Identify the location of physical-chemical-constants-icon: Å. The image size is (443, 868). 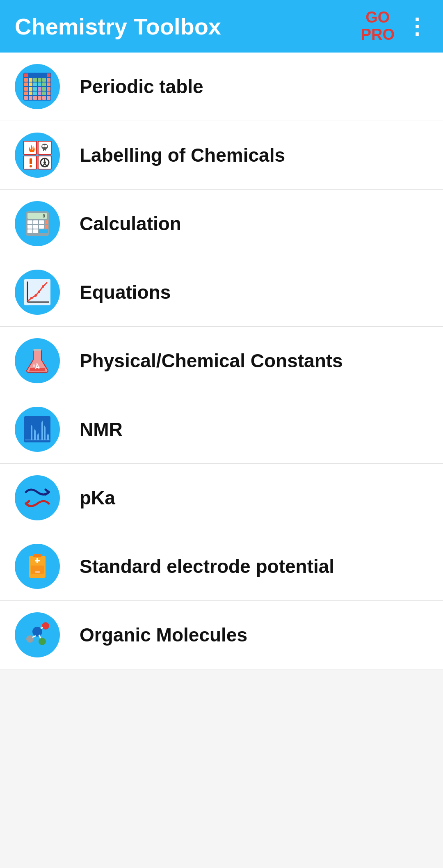
(37, 361).